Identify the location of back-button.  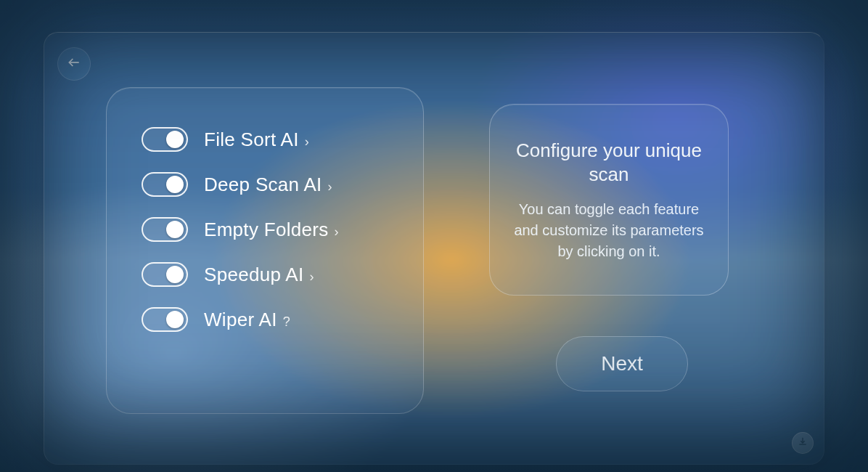
(74, 64).